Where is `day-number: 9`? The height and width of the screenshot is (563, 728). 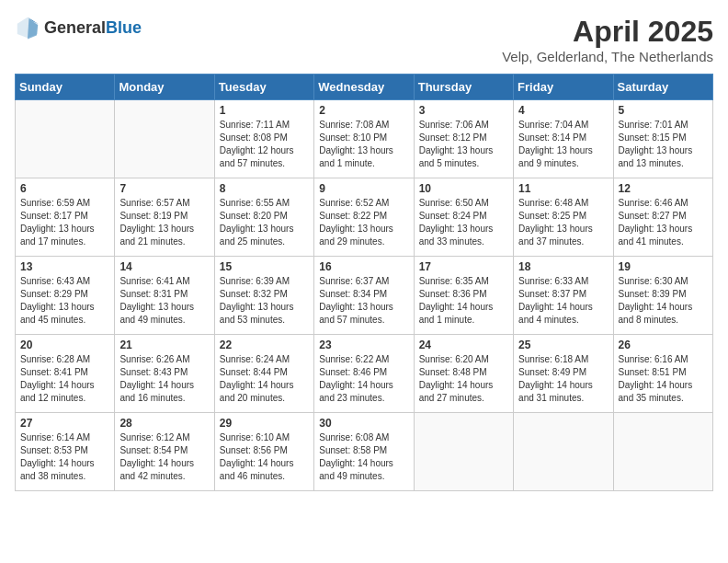 day-number: 9 is located at coordinates (364, 189).